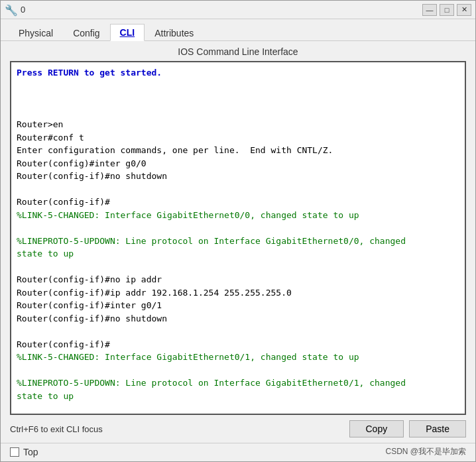 The height and width of the screenshot is (462, 476). What do you see at coordinates (211, 390) in the screenshot?
I see `cli-lineproto-2: %LINEPROTO-5-UPDOWN: Line protocol on In…` at bounding box center [211, 390].